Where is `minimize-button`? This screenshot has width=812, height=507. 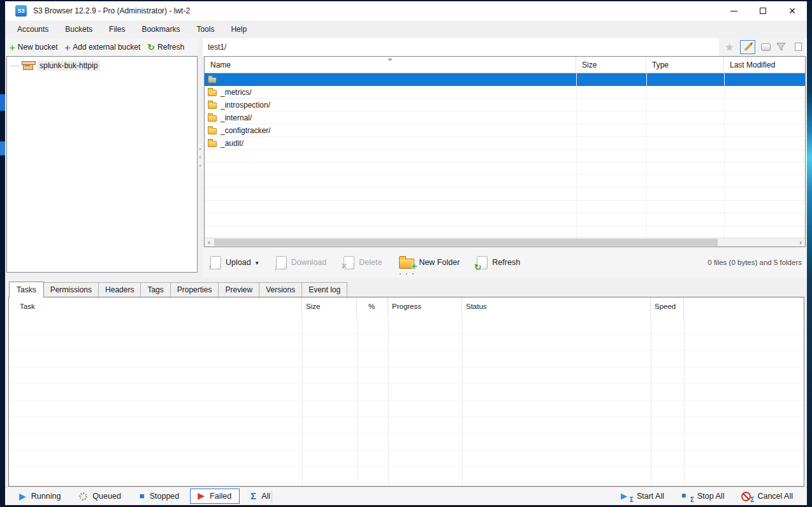 minimize-button is located at coordinates (734, 11).